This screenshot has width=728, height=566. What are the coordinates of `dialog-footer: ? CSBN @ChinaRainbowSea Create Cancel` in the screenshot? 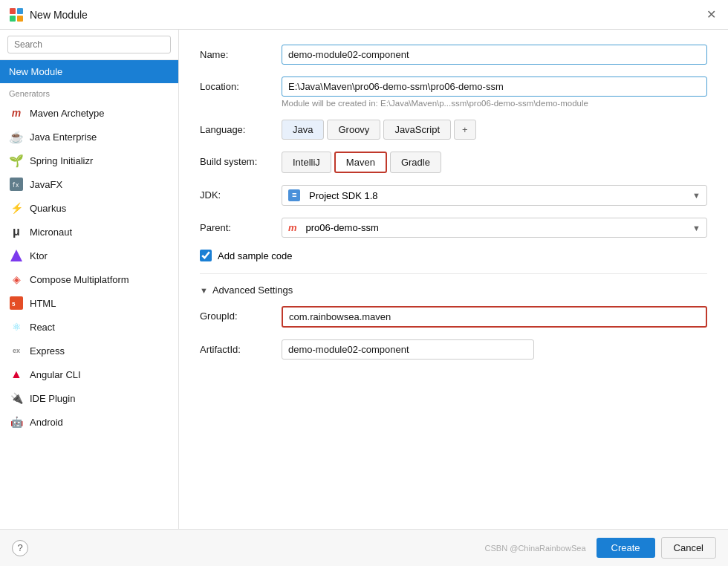 It's located at (364, 547).